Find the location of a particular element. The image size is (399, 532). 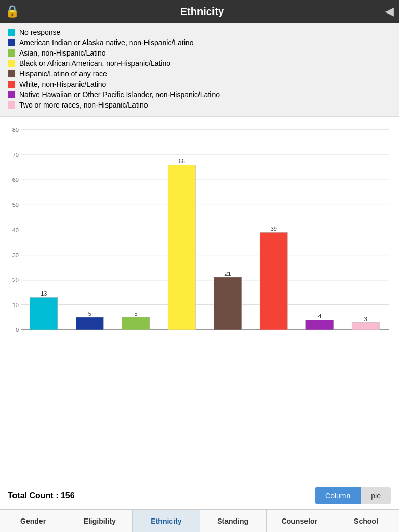

column-button: Column is located at coordinates (338, 496).